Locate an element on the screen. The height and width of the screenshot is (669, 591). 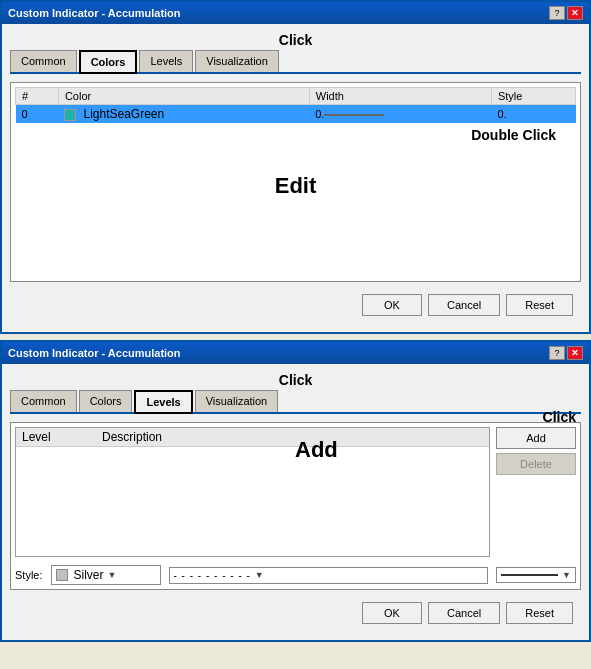
dialog2-titlebar-btns: ? ✕ is located at coordinates (566, 353).